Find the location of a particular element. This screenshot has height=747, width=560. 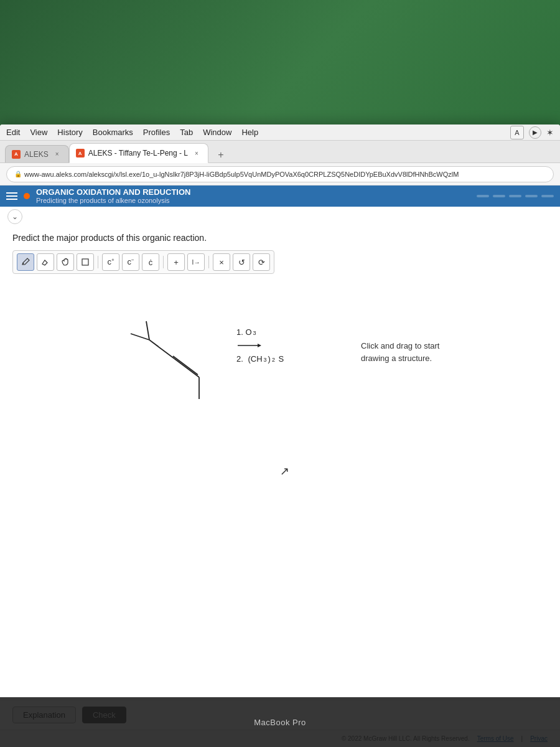

c-dot-label: ċ is located at coordinates (151, 263).